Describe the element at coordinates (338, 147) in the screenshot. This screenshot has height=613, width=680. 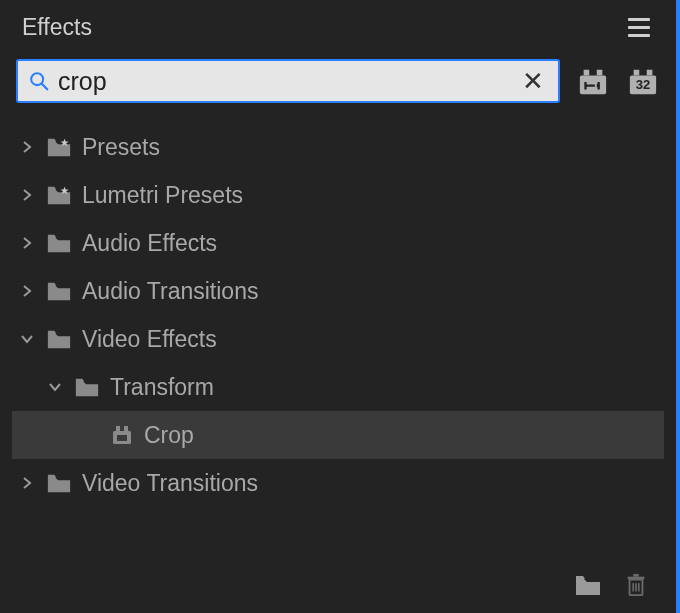
I see `tree-item-presets: Presets` at that location.